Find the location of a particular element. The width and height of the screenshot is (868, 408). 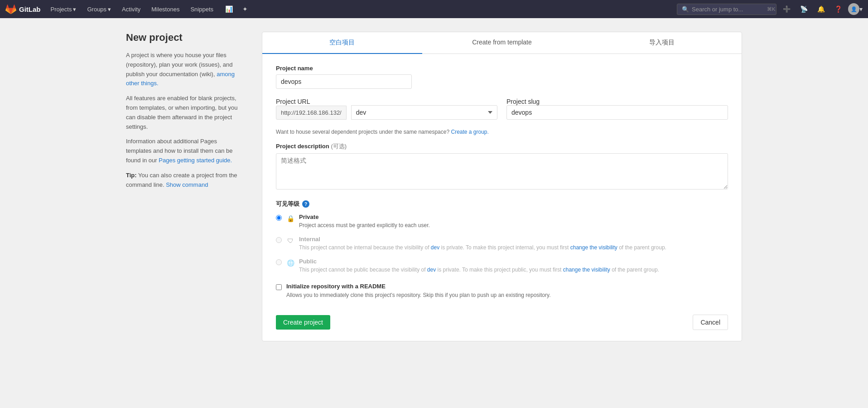

notification-icon: 🔔 is located at coordinates (821, 9).